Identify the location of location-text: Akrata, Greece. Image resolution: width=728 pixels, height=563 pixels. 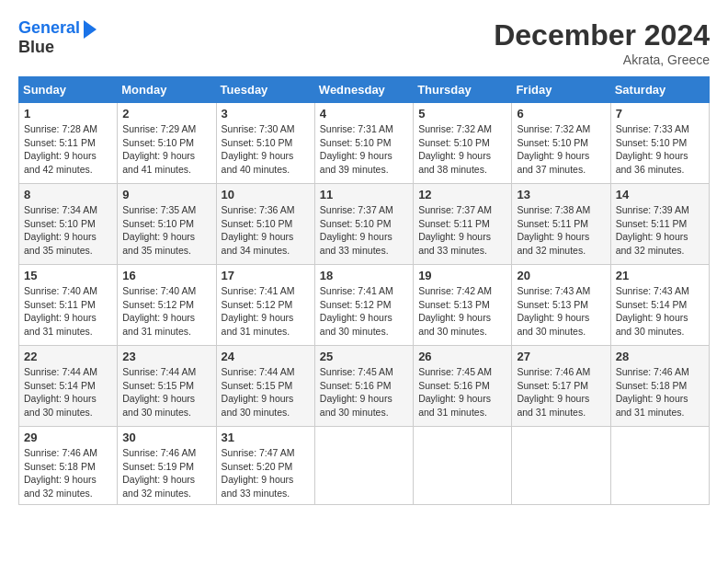
(601, 60).